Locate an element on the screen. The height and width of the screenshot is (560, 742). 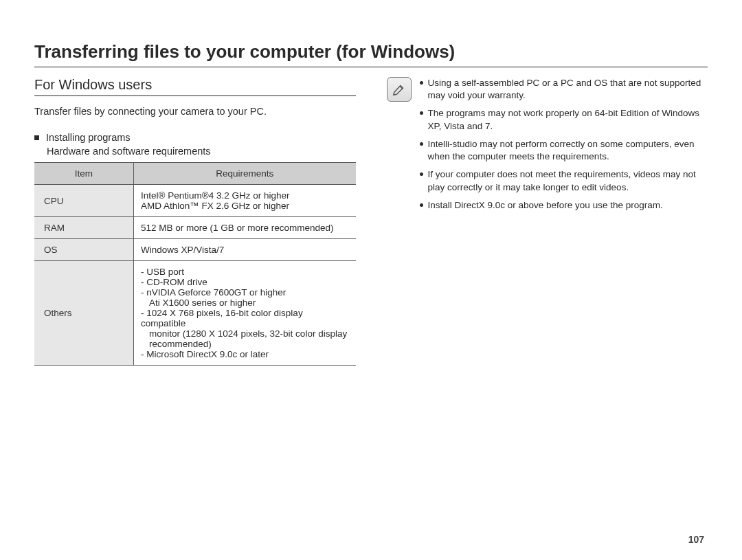
page-number: 107 is located at coordinates (697, 539).